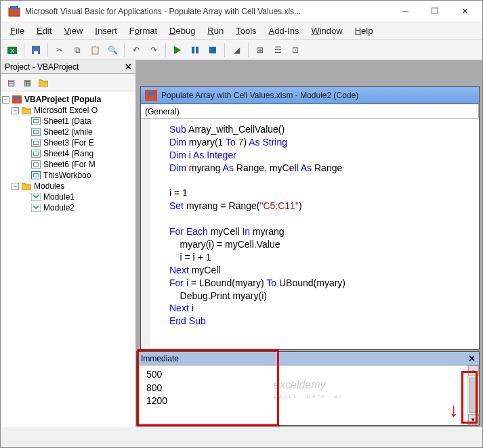 This screenshot has height=448, width=483. Describe the element at coordinates (310, 95) in the screenshot. I see `code-window-titlebar: Populate Array with Cell Values.xlsm - M…` at that location.